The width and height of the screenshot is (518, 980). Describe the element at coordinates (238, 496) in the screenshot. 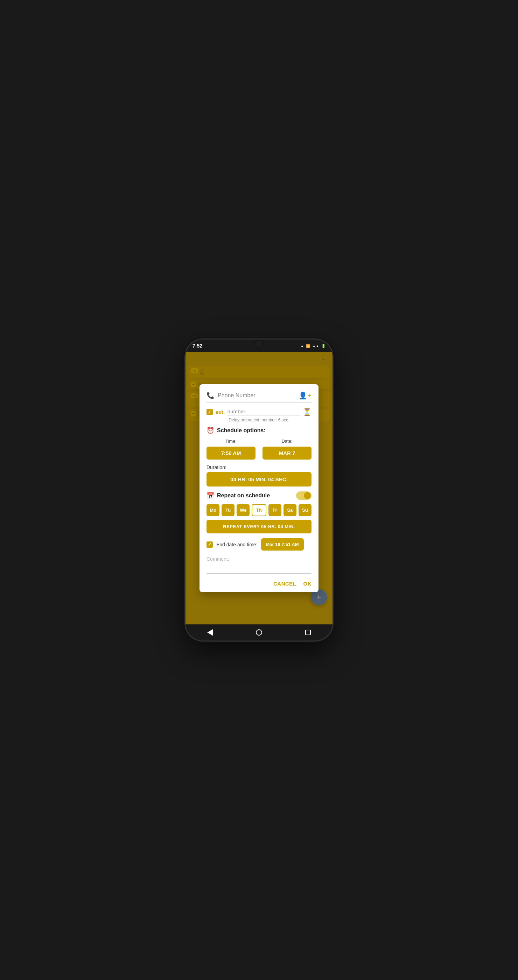

I see `repeat-left: 📅 Repeat on schedule` at that location.